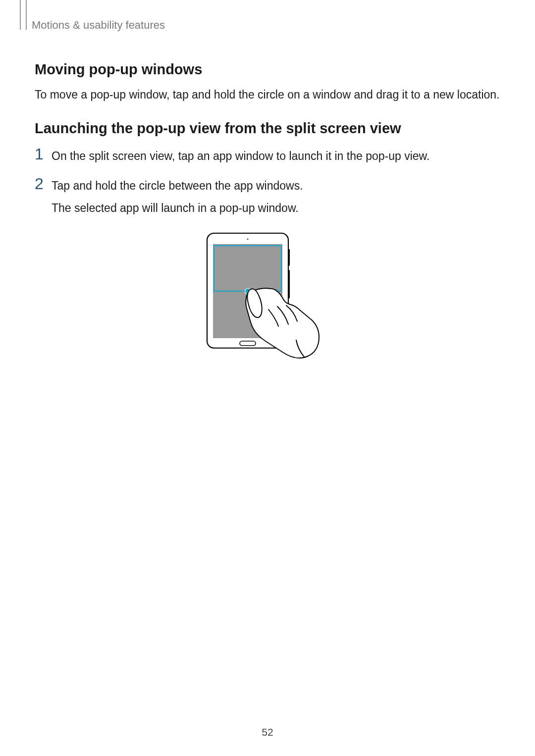 Image resolution: width=535 pixels, height=756 pixels. Describe the element at coordinates (268, 196) in the screenshot. I see `step-item: 2 Tap and hold the circle between the ap…` at that location.